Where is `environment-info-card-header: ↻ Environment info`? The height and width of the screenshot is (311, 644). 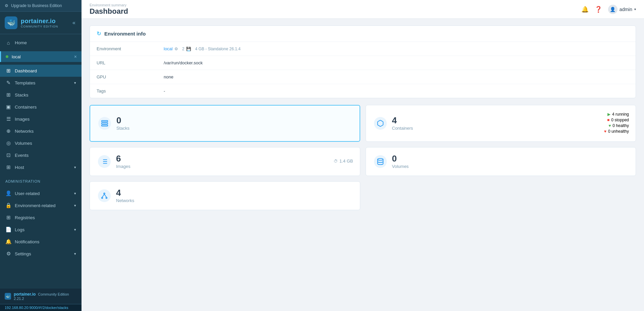 environment-info-card-header: ↻ Environment info is located at coordinates (363, 34).